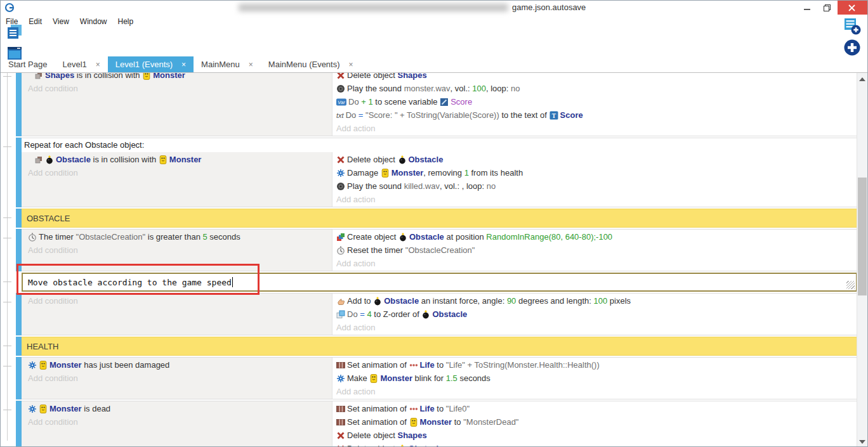 The width and height of the screenshot is (868, 447). I want to click on restore-icon, so click(827, 8).